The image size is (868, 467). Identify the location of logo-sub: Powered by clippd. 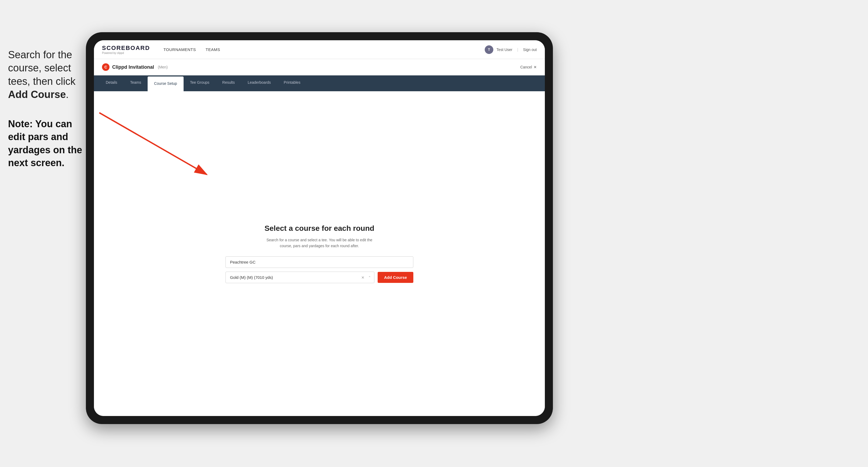
(126, 53).